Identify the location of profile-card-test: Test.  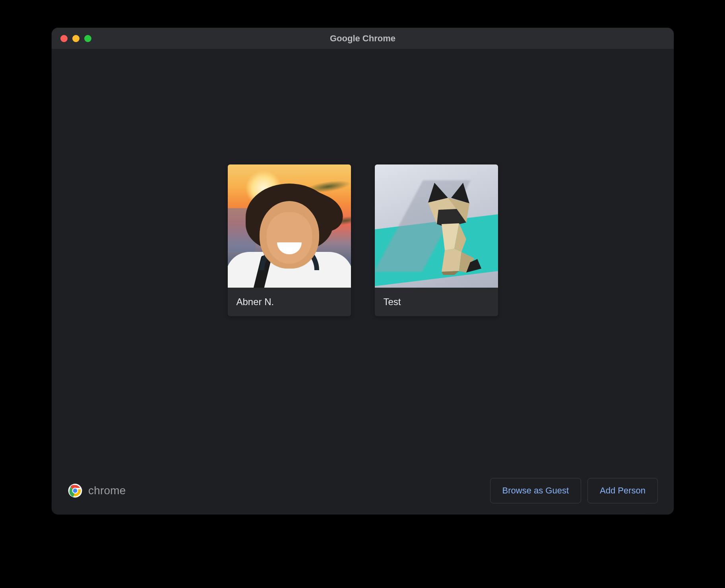
(436, 240).